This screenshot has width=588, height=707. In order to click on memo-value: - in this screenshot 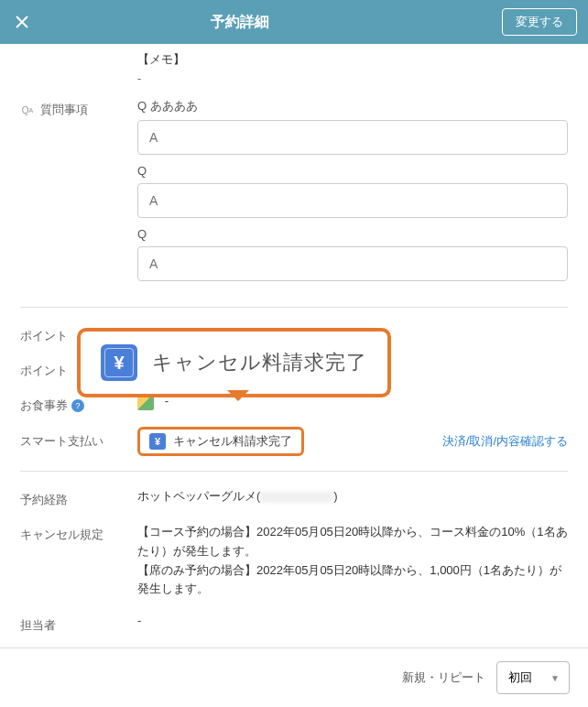, I will do `click(294, 81)`.